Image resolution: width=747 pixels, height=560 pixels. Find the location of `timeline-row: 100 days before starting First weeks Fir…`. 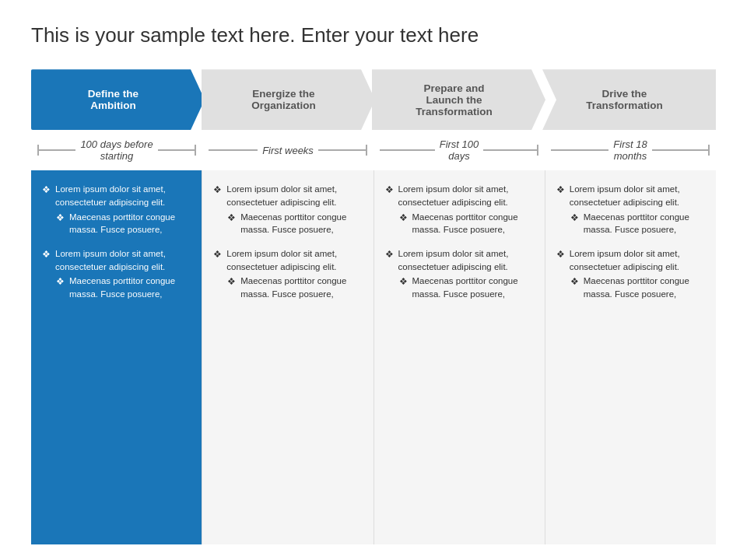

timeline-row: 100 days before starting First weeks Fir… is located at coordinates (374, 150).